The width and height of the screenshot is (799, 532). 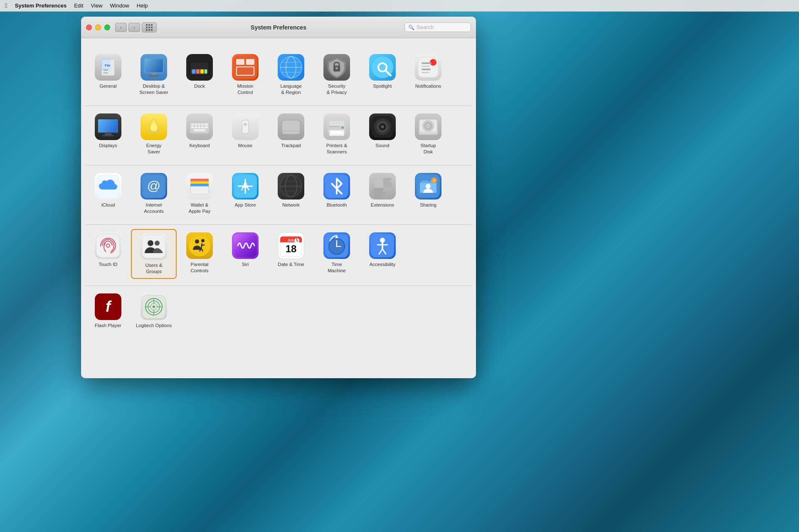 What do you see at coordinates (337, 127) in the screenshot?
I see `printers-icon` at bounding box center [337, 127].